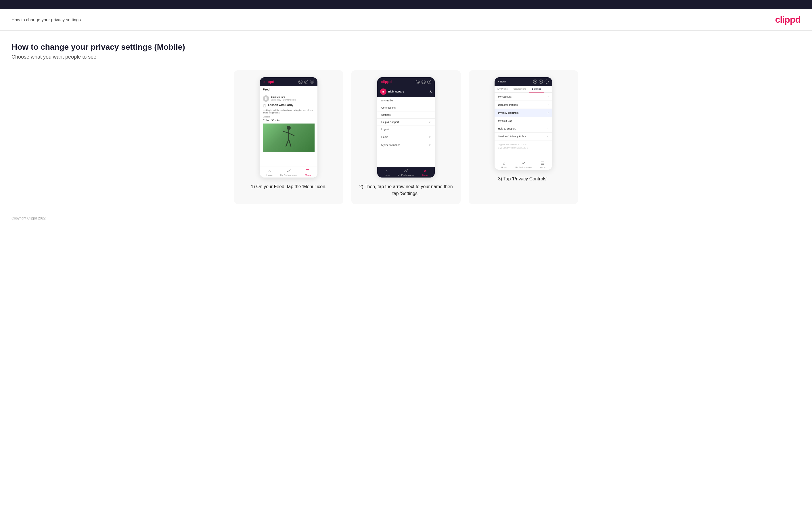 The height and width of the screenshot is (507, 812). I want to click on settings-item-myaccount: My Account ›, so click(523, 97).